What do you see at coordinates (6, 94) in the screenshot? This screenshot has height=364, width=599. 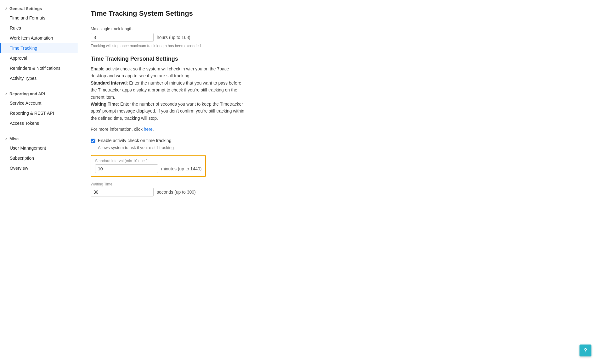 I see `chevron-down-icon-reporting: ∧` at bounding box center [6, 94].